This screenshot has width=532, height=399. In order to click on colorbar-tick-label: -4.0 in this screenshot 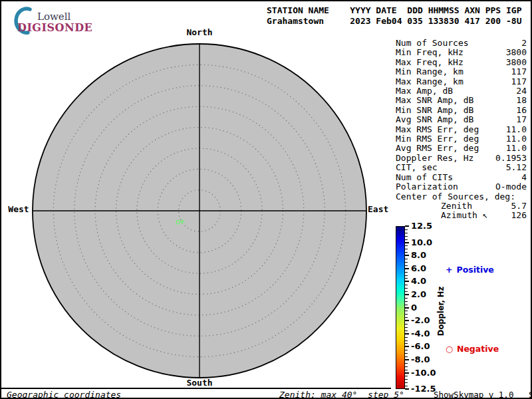, I will do `click(420, 334)`.